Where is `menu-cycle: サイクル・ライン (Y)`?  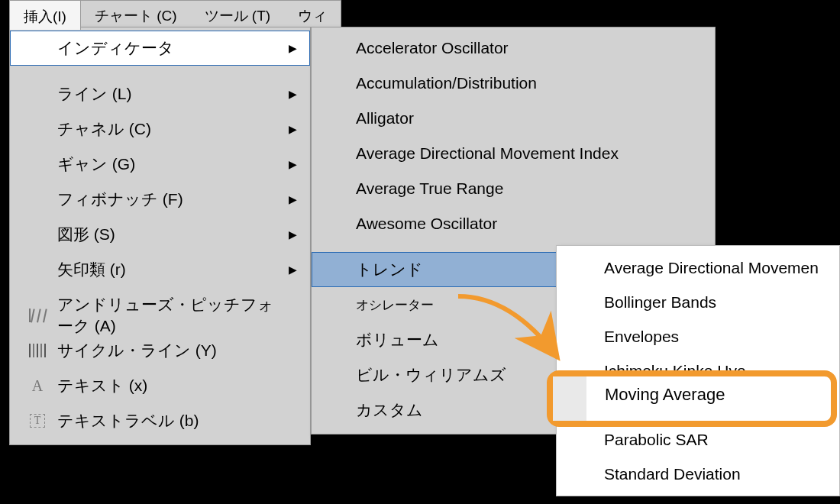 menu-cycle: サイクル・ライン (Y) is located at coordinates (160, 351).